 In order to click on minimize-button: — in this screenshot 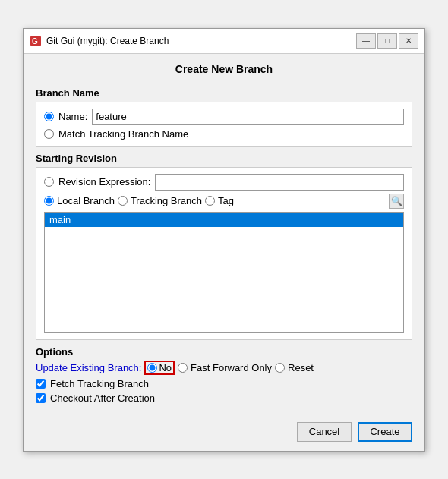, I will do `click(366, 41)`.